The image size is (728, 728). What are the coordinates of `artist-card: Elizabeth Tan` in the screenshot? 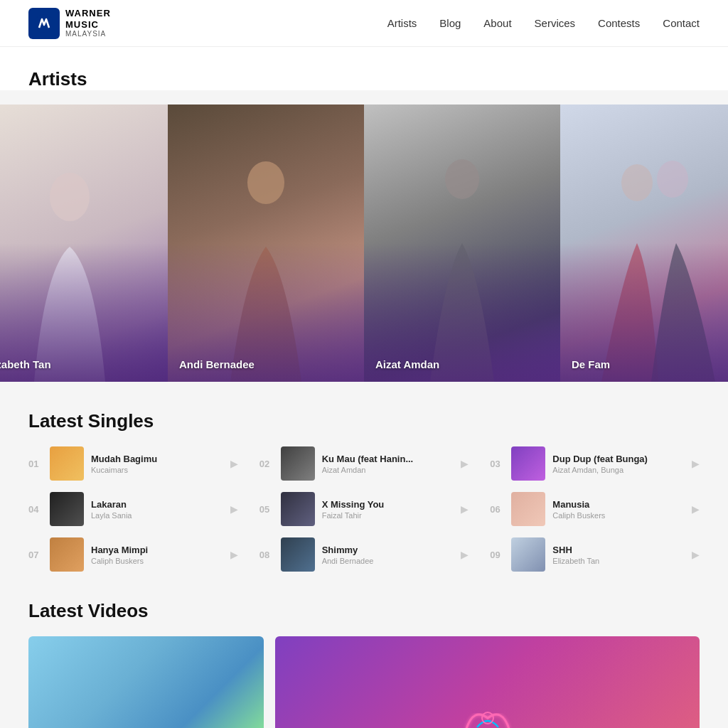 It's located at (84, 243).